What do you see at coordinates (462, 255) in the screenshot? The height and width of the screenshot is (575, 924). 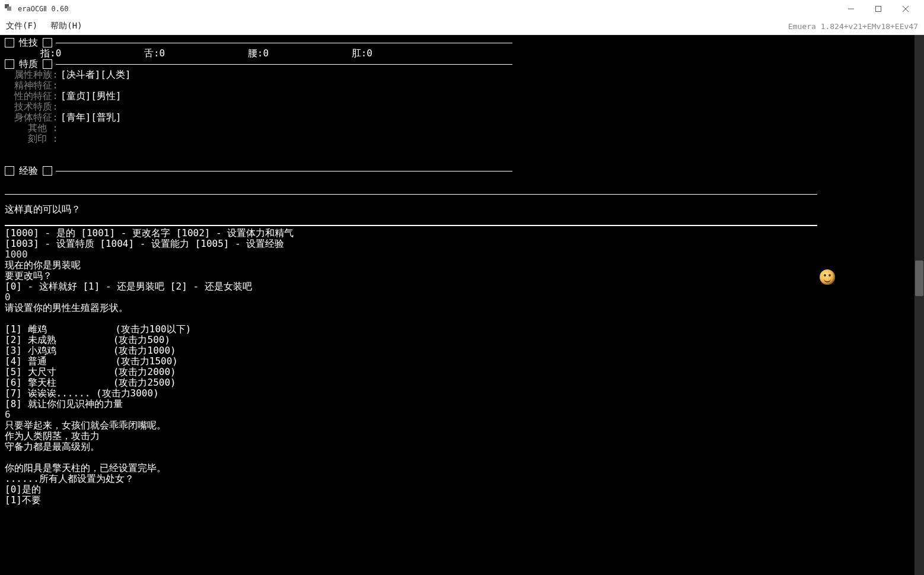 I see `input-echo-1: 1000` at bounding box center [462, 255].